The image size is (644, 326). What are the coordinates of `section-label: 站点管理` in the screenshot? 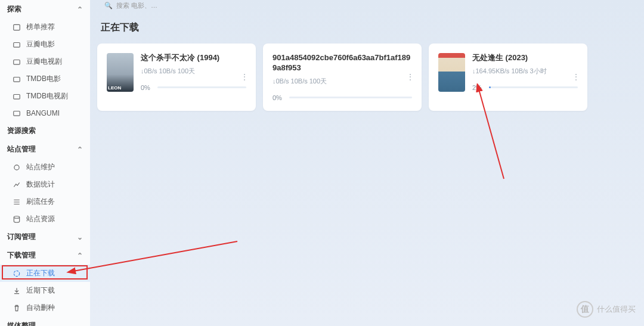 It's located at (21, 149).